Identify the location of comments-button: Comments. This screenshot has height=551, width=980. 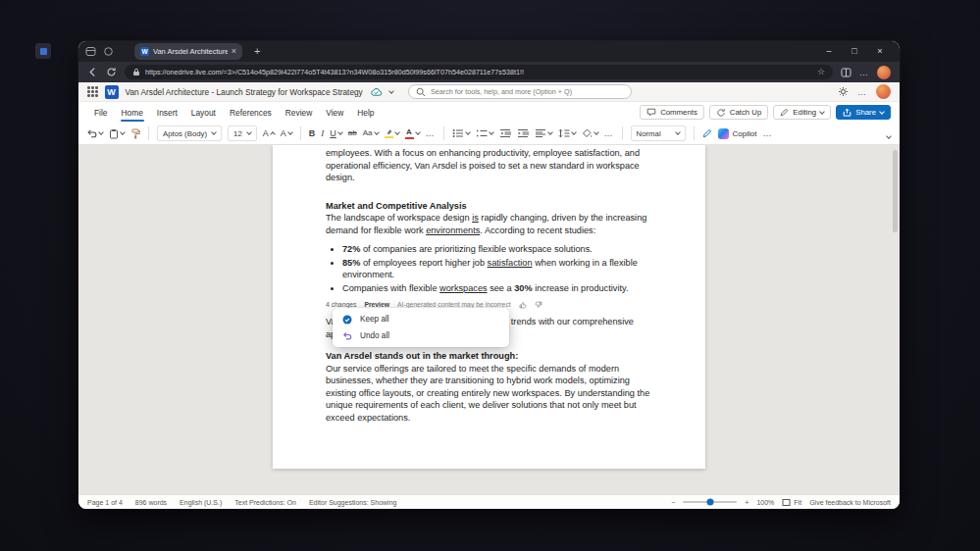
(672, 112).